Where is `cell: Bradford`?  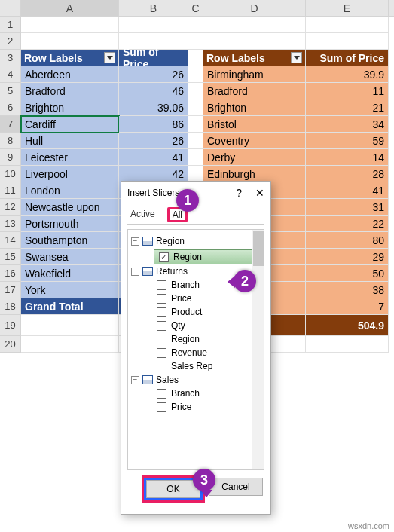 cell: Bradford is located at coordinates (70, 91).